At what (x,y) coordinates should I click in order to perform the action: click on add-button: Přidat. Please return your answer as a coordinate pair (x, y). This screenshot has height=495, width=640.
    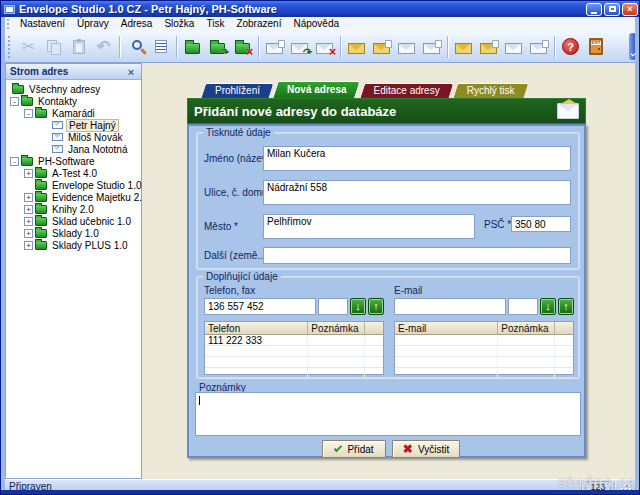
    Looking at the image, I should click on (354, 449).